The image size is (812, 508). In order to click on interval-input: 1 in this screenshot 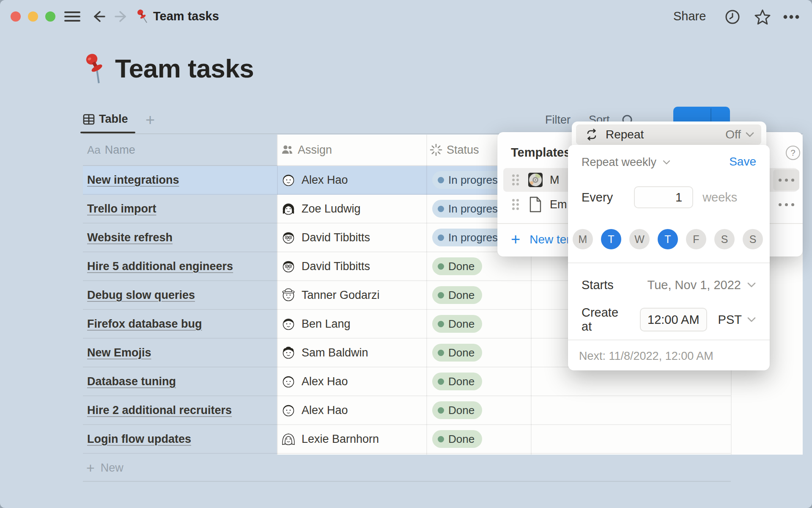, I will do `click(664, 197)`.